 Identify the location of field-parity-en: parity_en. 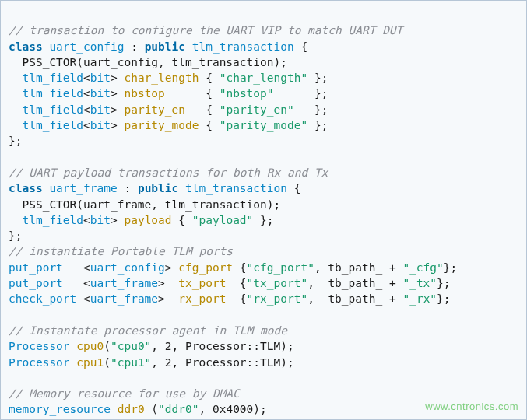
(154, 110).